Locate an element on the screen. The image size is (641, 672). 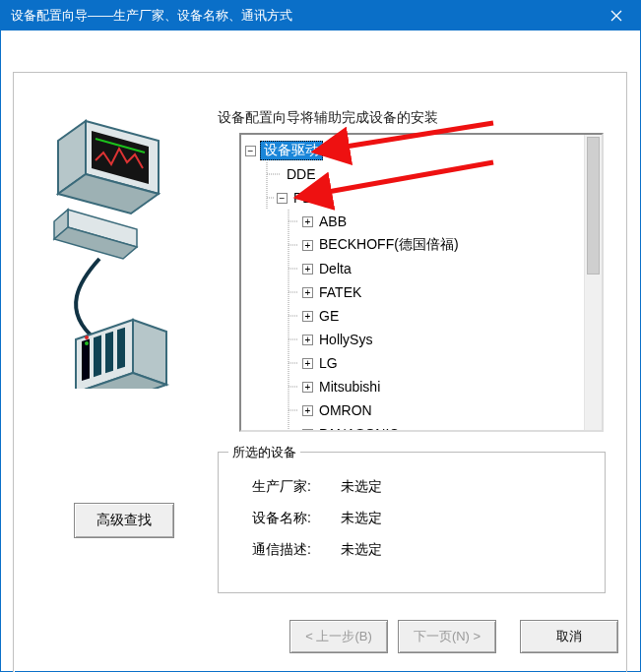
tree-label: DDE is located at coordinates (300, 174).